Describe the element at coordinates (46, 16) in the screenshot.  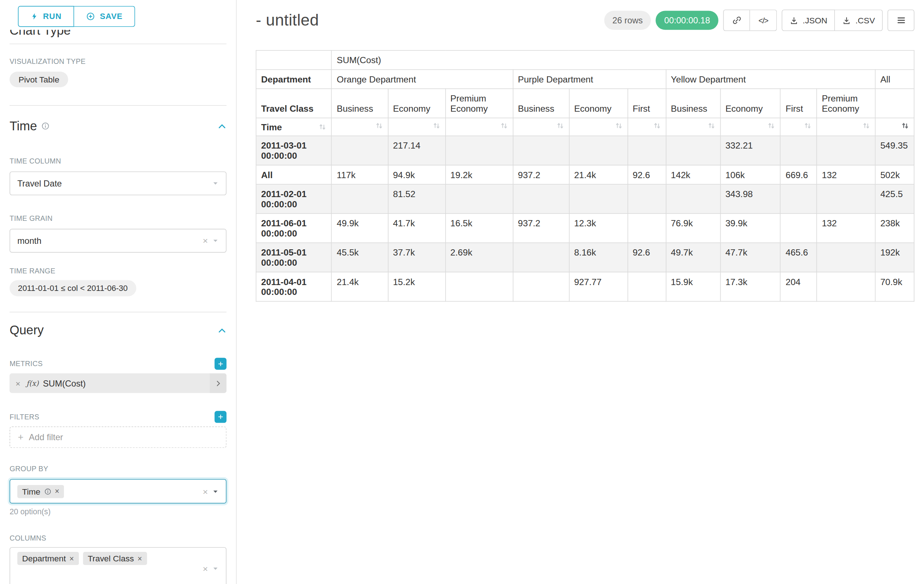
I see `run-button: RUN` at that location.